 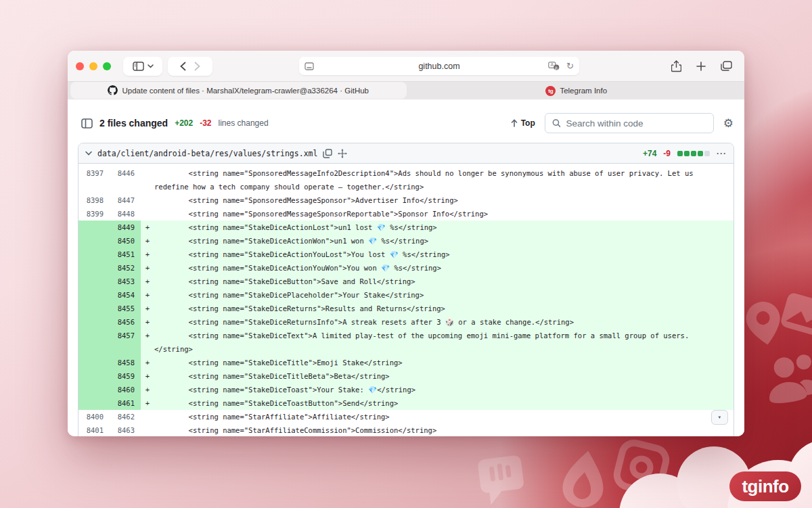 I want to click on old-line-number: 8400, so click(x=94, y=417).